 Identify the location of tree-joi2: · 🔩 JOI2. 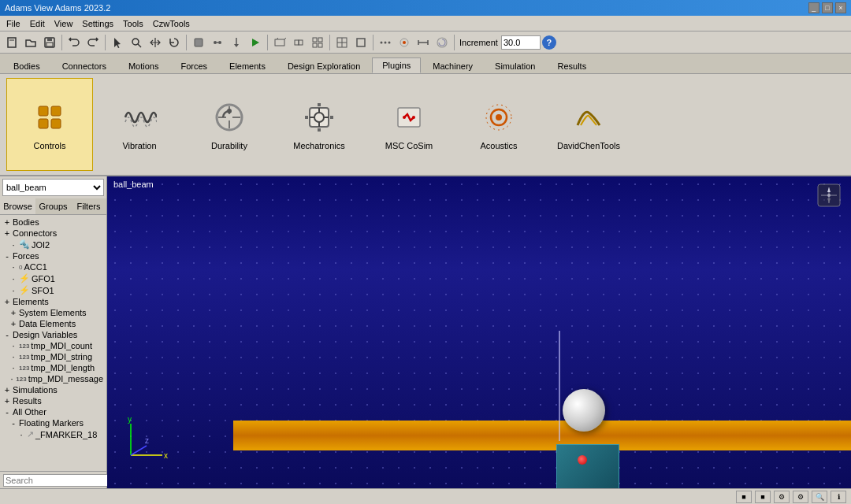
(54, 244).